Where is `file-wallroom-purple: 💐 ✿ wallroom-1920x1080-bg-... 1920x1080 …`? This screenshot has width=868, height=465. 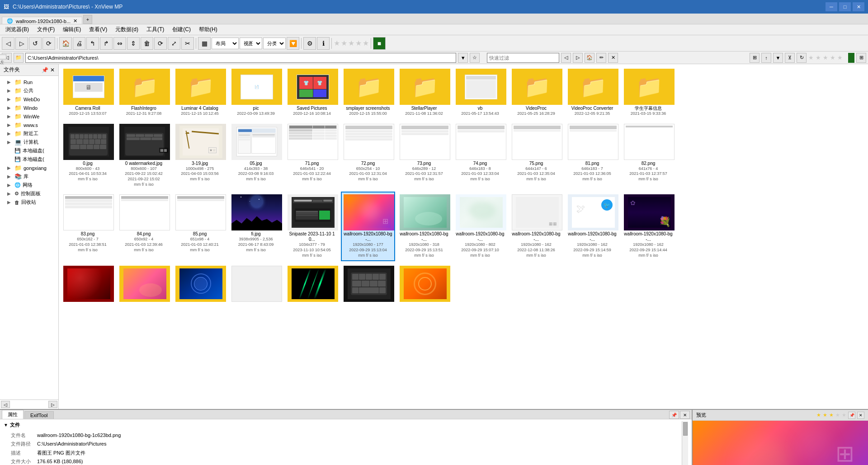 file-wallroom-purple: 💐 ✿ wallroom-1920x1080-bg-... 1920x1080 … is located at coordinates (648, 226).